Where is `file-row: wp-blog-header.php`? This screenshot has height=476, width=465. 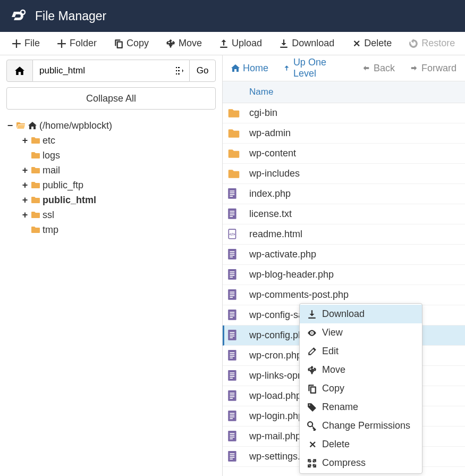
file-row: wp-blog-header.php is located at coordinates (344, 275).